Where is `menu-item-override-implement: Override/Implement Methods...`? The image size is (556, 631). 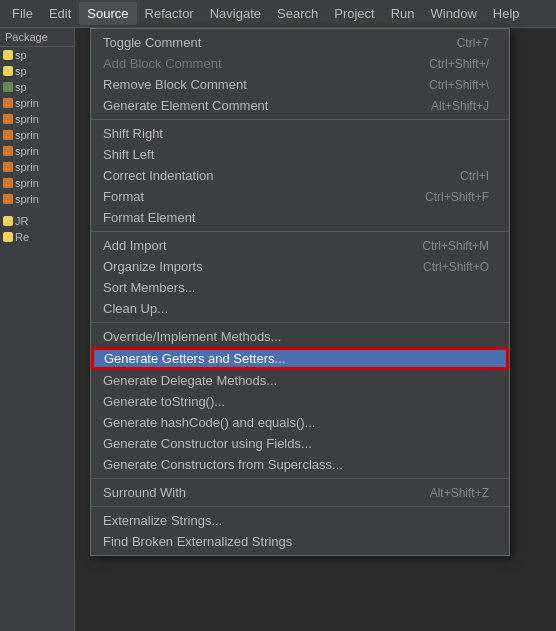
menu-item-override-implement: Override/Implement Methods... is located at coordinates (300, 336).